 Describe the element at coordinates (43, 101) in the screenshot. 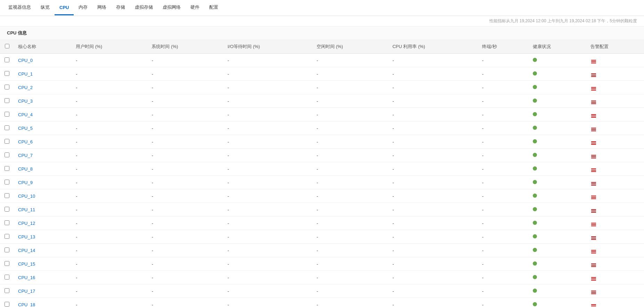

I see `cpu-core-name: CPU_3` at that location.